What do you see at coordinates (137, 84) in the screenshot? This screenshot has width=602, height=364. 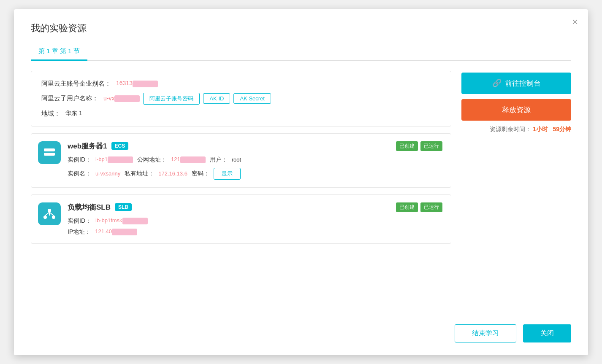 I see `enterprise-alias-value: 16313` at bounding box center [137, 84].